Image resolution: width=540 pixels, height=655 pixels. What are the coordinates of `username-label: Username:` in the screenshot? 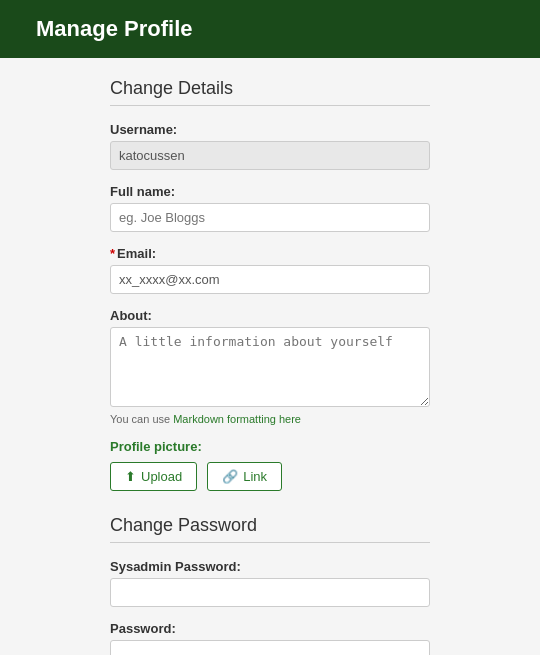 It's located at (270, 130).